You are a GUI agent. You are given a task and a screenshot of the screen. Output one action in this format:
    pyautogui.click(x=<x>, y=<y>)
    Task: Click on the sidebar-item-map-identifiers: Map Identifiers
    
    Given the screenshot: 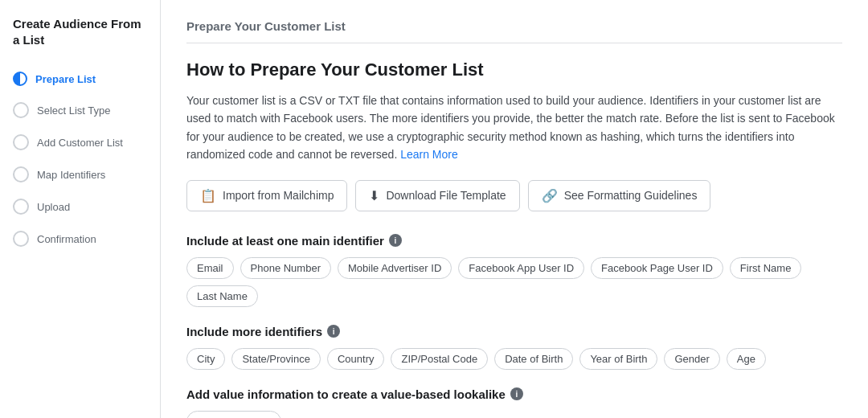 What is the action you would take?
    pyautogui.click(x=80, y=174)
    